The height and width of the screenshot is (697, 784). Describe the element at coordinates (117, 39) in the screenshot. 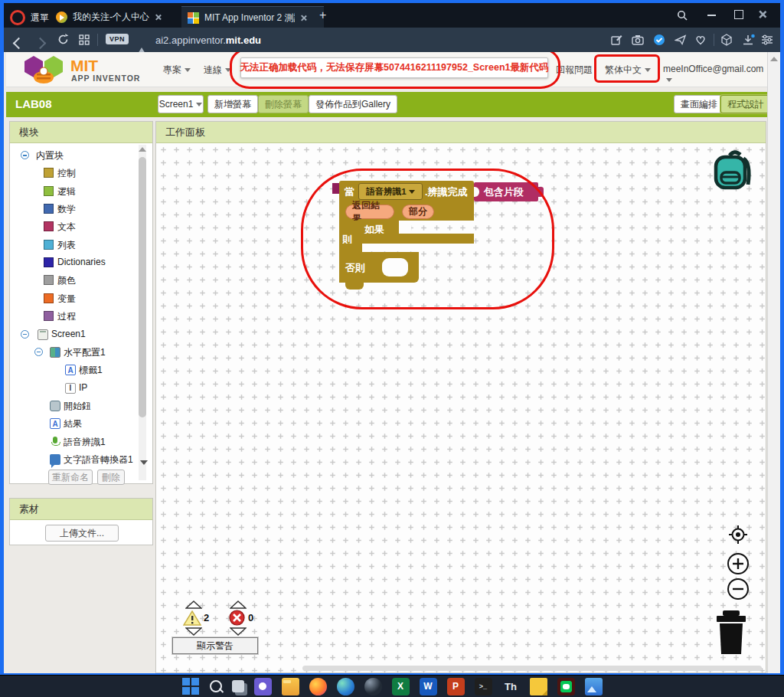

I see `vpn-badge: VPN` at that location.